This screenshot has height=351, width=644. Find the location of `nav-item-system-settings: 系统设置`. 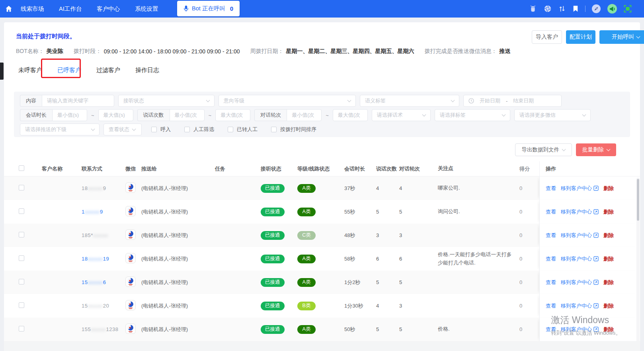

nav-item-system-settings: 系统设置 is located at coordinates (146, 9).